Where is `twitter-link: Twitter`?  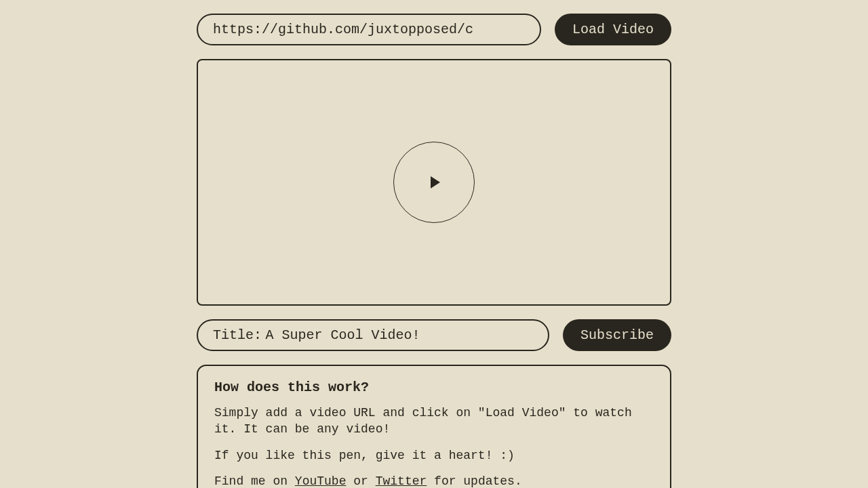
twitter-link: Twitter is located at coordinates (401, 481).